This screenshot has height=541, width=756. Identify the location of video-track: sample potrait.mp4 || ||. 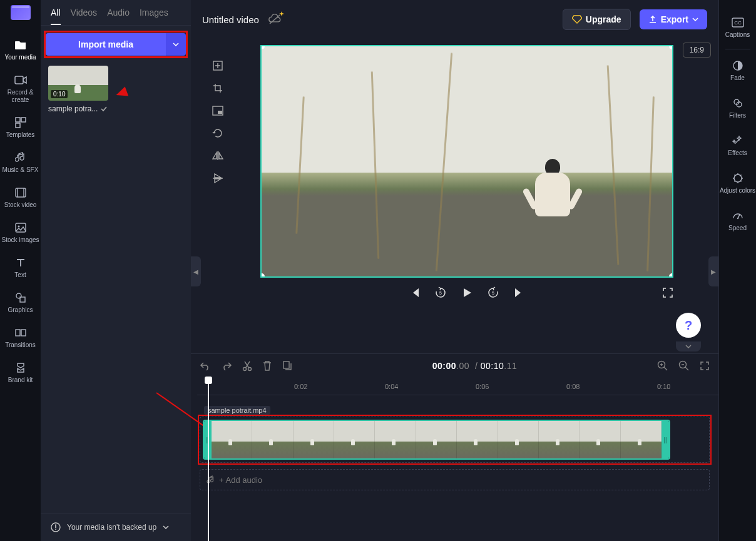
(454, 440).